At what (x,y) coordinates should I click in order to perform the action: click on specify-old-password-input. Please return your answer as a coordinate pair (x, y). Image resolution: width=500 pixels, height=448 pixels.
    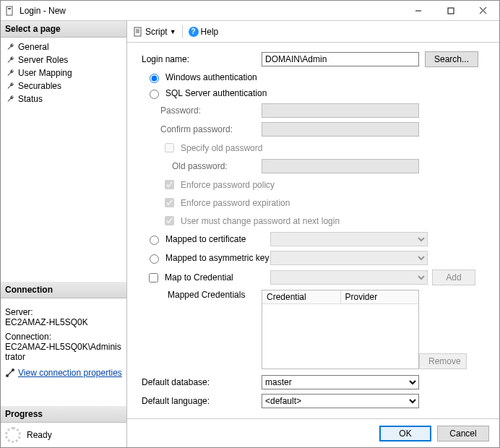
    Looking at the image, I should click on (169, 147).